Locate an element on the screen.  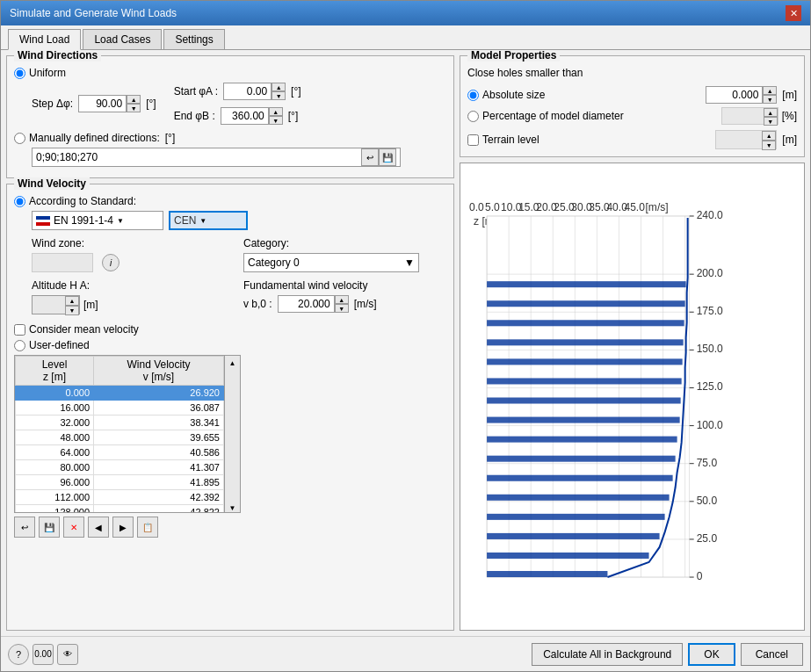
abs-up: ▲ is located at coordinates (770, 90).